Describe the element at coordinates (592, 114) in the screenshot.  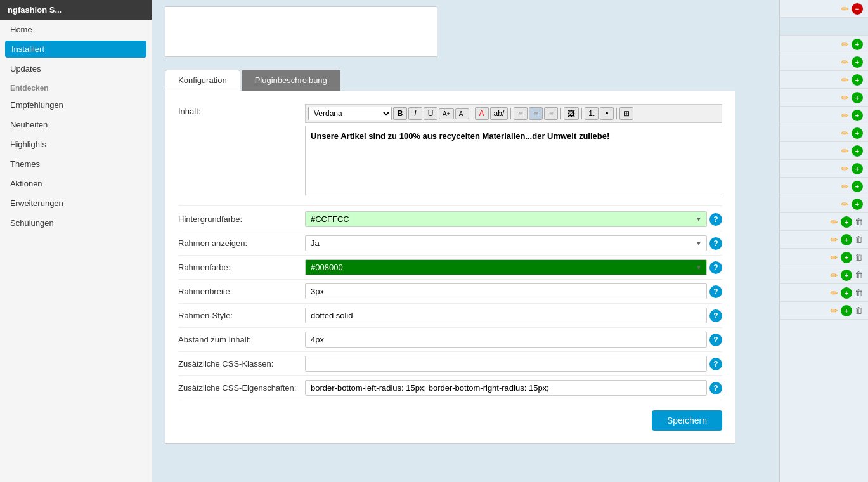
I see `ordered-list-button: 1.` at that location.